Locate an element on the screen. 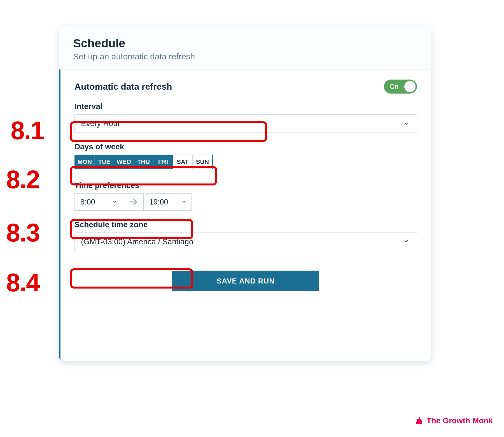 The image size is (504, 437). brand-badge: The Growth Monk is located at coordinates (454, 421).